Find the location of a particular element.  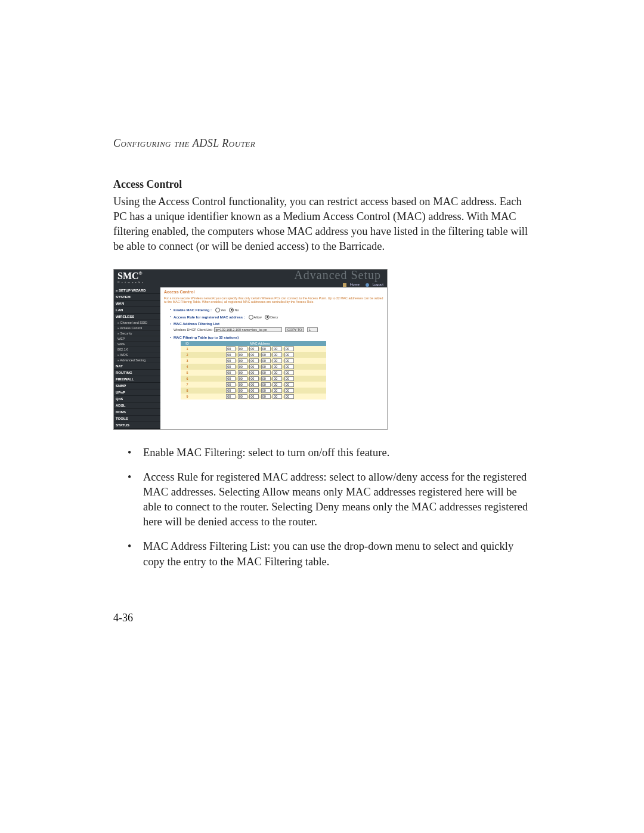

sidebar-item: TOOLS is located at coordinates (137, 419).